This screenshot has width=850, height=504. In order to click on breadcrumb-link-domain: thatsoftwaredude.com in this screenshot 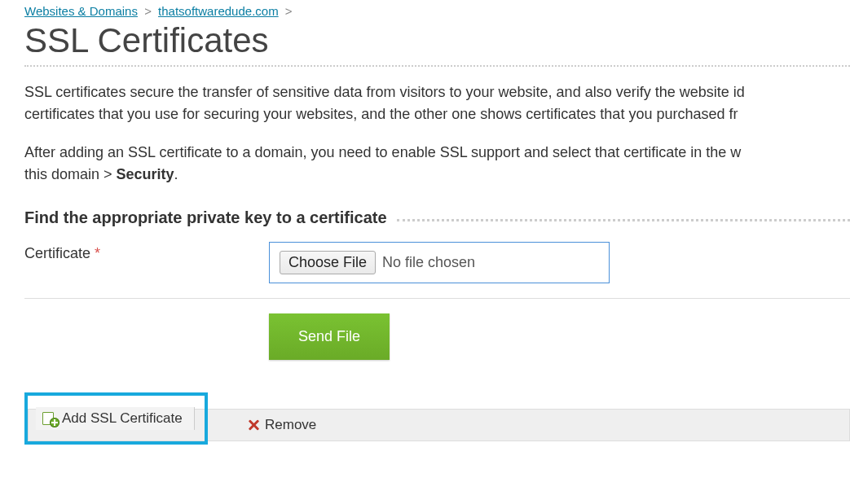, I will do `click(218, 11)`.